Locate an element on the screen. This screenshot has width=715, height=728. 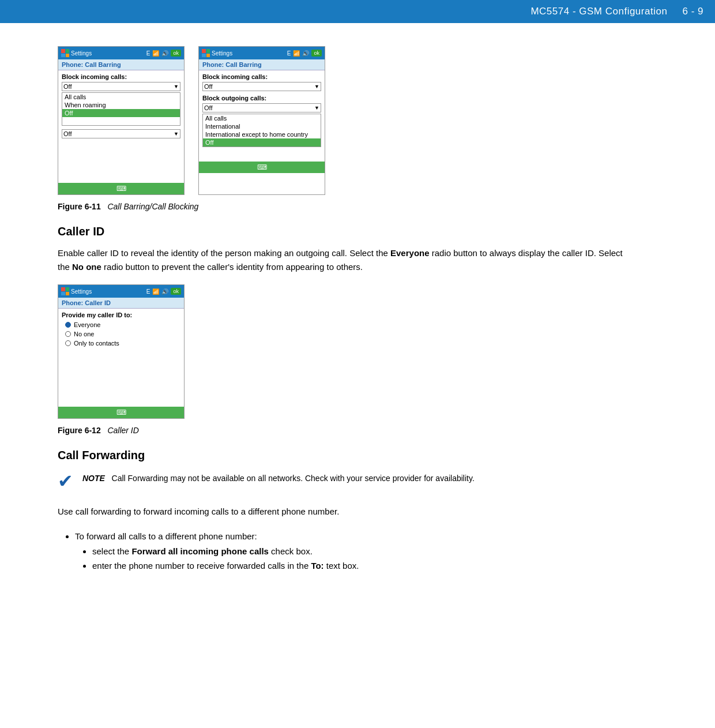
figure11-caption: Figure 6-11 Call Barring/Call Blocking is located at coordinates (340, 207).